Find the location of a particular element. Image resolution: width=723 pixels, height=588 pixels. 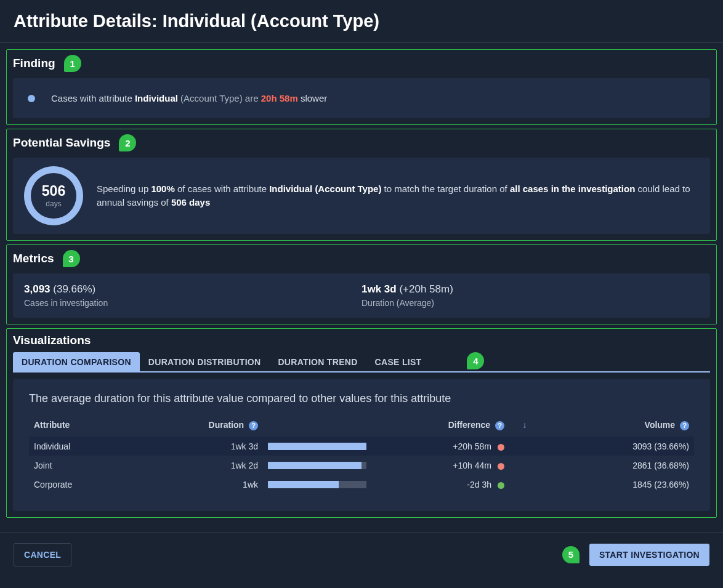

diff-text: -2d 3h is located at coordinates (479, 485).